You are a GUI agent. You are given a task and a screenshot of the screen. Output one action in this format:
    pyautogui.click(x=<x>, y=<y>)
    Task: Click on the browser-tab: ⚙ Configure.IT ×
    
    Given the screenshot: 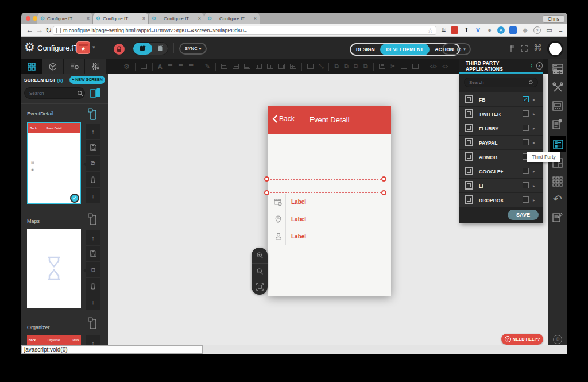 What is the action you would take?
    pyautogui.click(x=64, y=18)
    